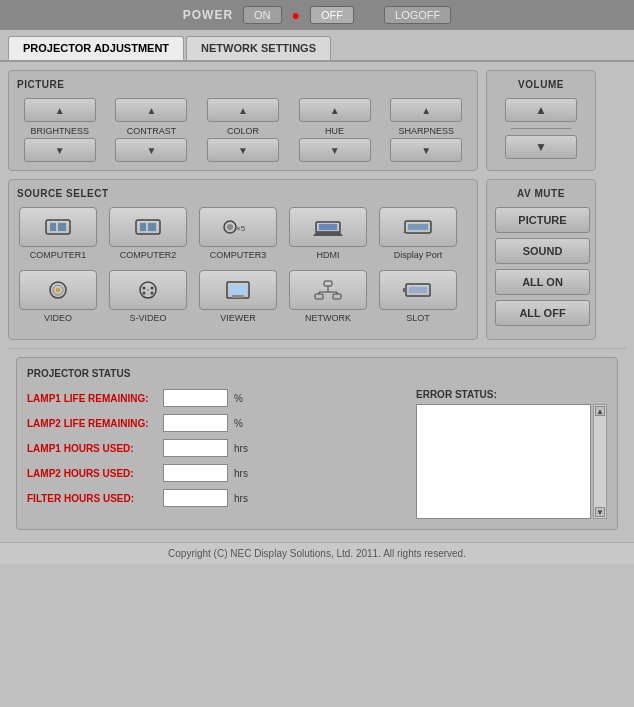  I want to click on hdmi-icon, so click(328, 227).